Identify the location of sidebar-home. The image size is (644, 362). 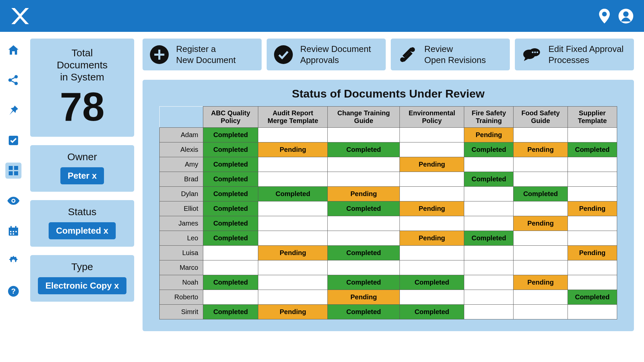
(13, 50).